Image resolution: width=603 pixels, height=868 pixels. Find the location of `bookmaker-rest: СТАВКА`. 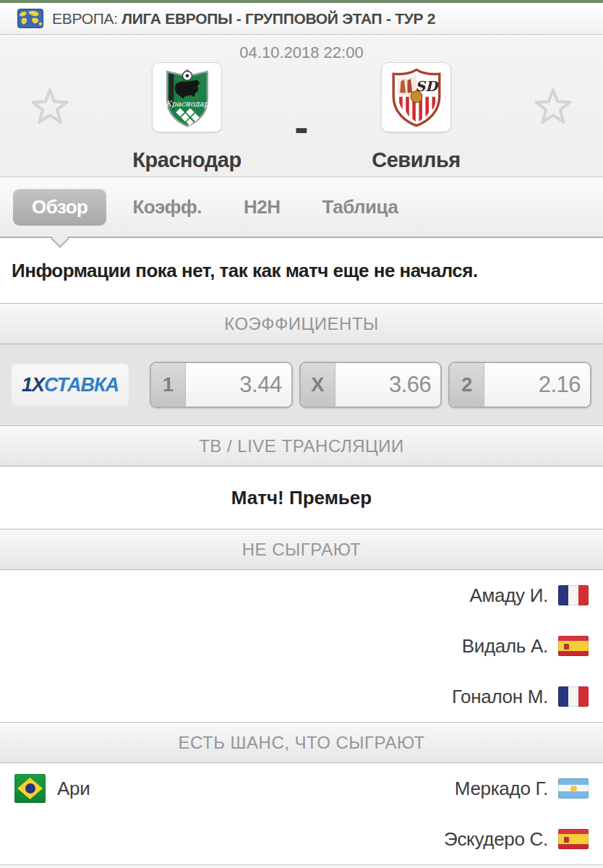

bookmaker-rest: СТАВКА is located at coordinates (81, 385).